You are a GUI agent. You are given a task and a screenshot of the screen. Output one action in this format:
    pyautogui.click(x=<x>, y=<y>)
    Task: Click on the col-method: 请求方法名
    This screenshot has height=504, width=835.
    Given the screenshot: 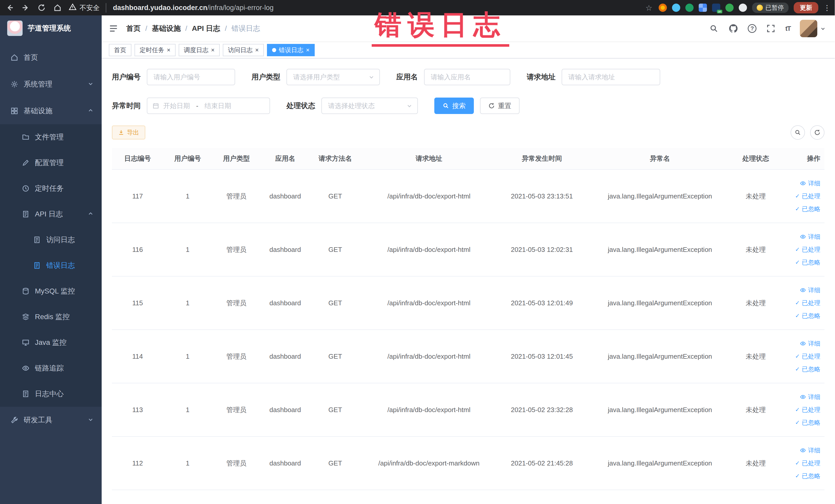 What is the action you would take?
    pyautogui.click(x=335, y=159)
    